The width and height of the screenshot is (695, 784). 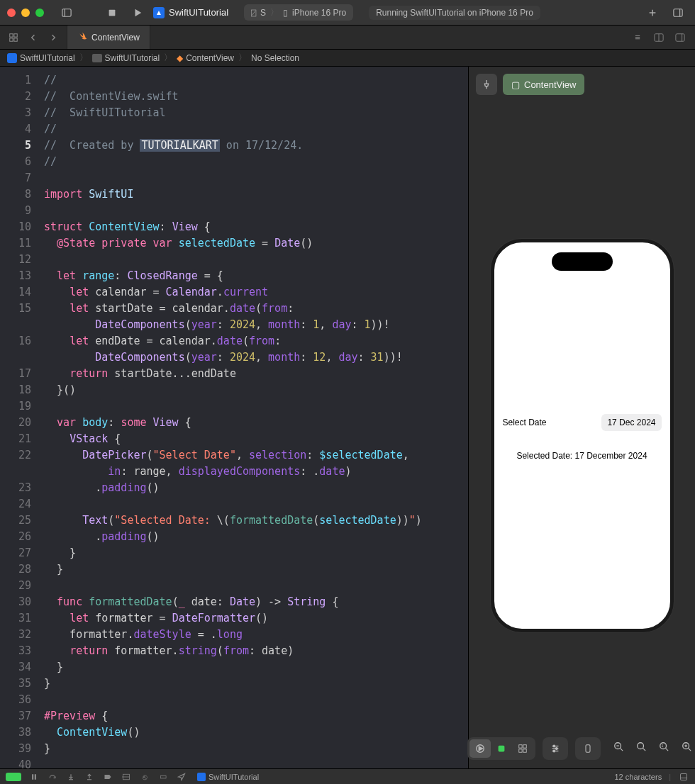 I want to click on zoom-window-button, so click(x=40, y=13).